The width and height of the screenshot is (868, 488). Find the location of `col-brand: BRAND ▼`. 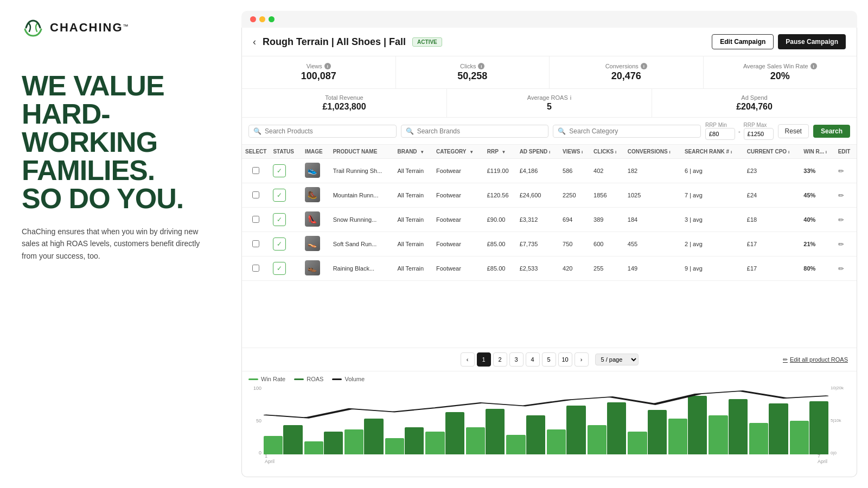

col-brand: BRAND ▼ is located at coordinates (413, 152).